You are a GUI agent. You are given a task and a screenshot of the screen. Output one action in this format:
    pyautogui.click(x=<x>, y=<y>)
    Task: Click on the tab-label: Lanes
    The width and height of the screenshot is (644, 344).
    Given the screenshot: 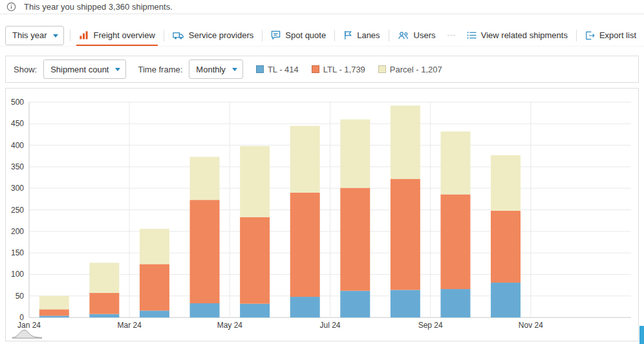 What is the action you would take?
    pyautogui.click(x=369, y=35)
    